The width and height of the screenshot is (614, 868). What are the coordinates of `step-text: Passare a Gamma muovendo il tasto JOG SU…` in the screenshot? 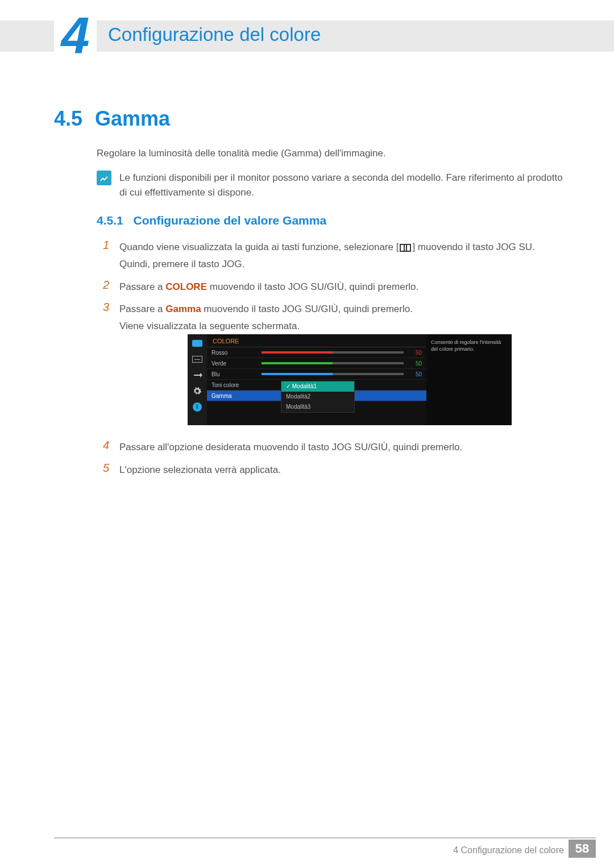 It's located at (266, 318).